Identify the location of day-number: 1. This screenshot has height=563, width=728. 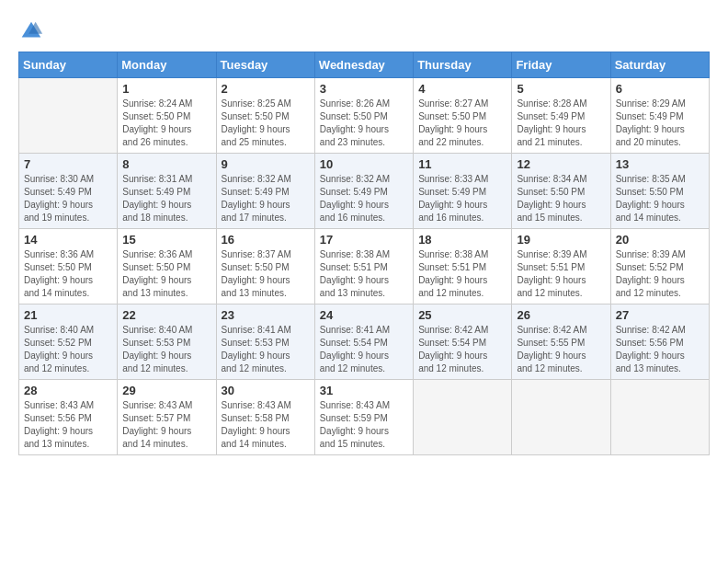
(166, 88).